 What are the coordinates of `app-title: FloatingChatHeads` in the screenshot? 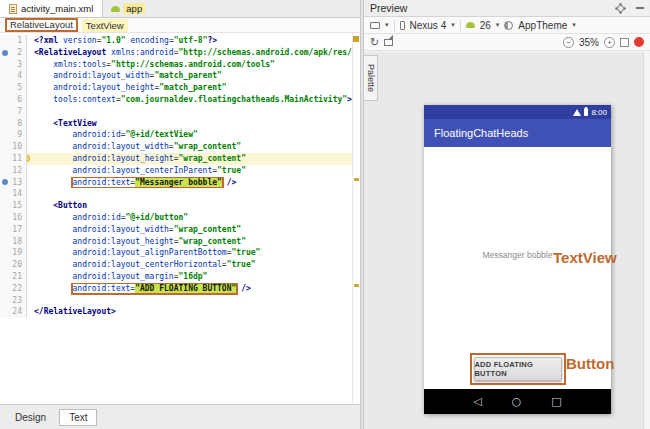 It's located at (481, 133).